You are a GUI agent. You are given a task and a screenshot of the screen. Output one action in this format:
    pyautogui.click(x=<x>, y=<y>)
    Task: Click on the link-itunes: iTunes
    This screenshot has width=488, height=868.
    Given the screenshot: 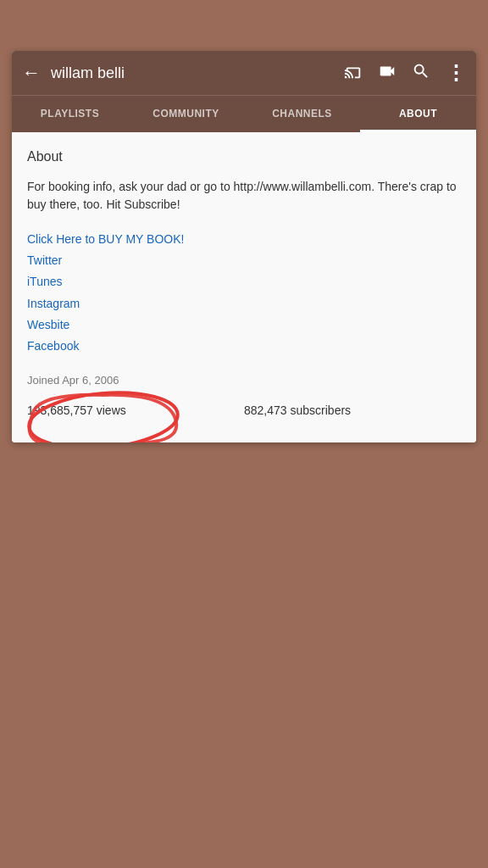 What is the action you would take?
    pyautogui.click(x=244, y=281)
    